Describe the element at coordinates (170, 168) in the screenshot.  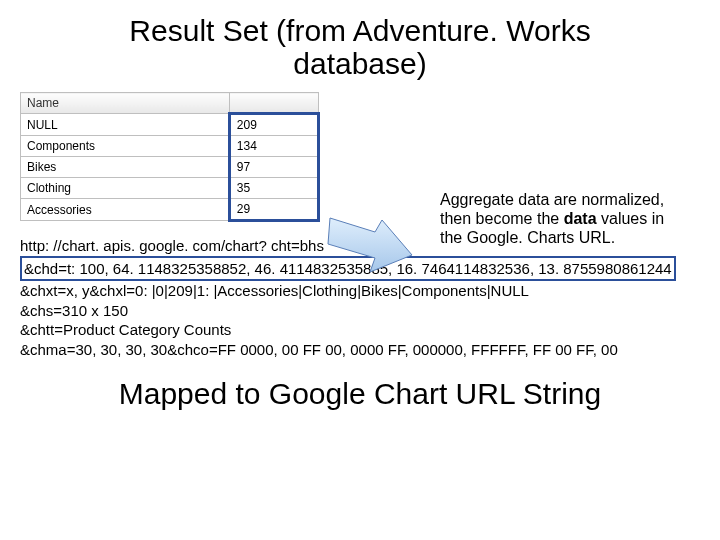
I see `table-row: Bikes 97` at that location.